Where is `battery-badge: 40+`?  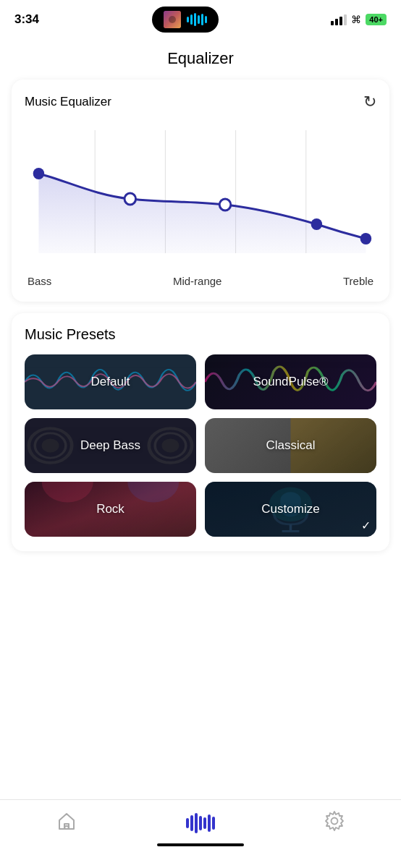
battery-badge: 40+ is located at coordinates (376, 20).